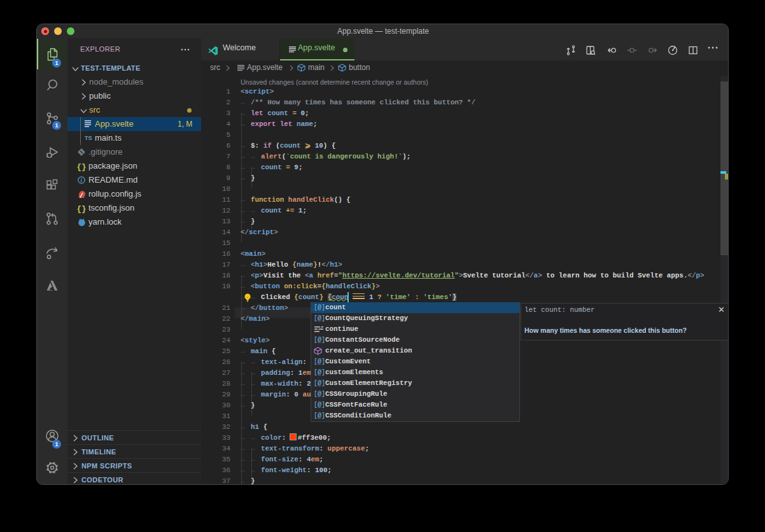  What do you see at coordinates (81, 180) in the screenshot?
I see `svg-text: i` at bounding box center [81, 180].